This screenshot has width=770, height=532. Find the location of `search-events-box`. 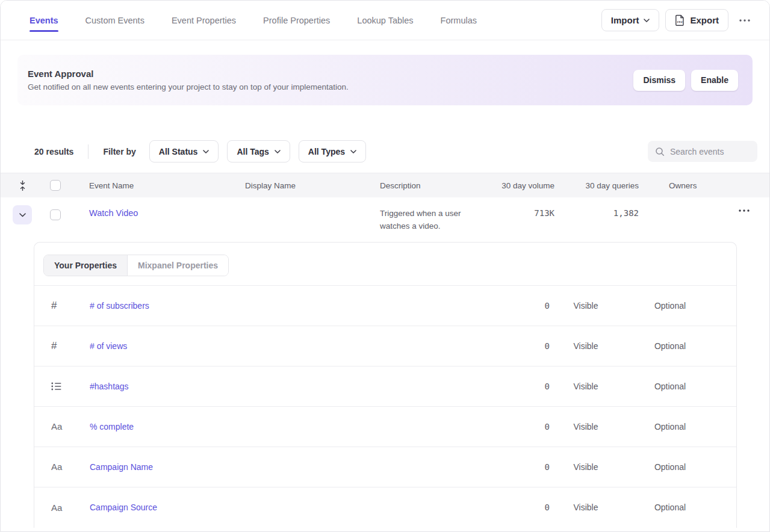

search-events-box is located at coordinates (703, 152).